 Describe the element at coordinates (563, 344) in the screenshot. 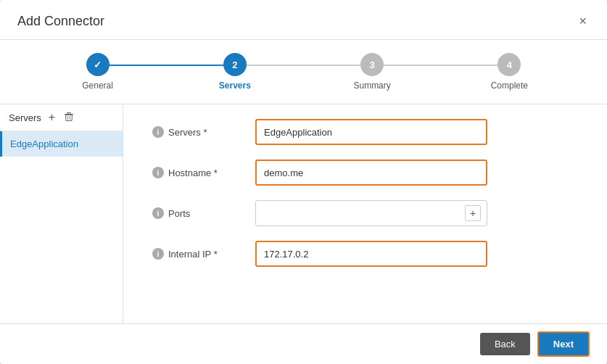

I see `next-button: Next` at that location.